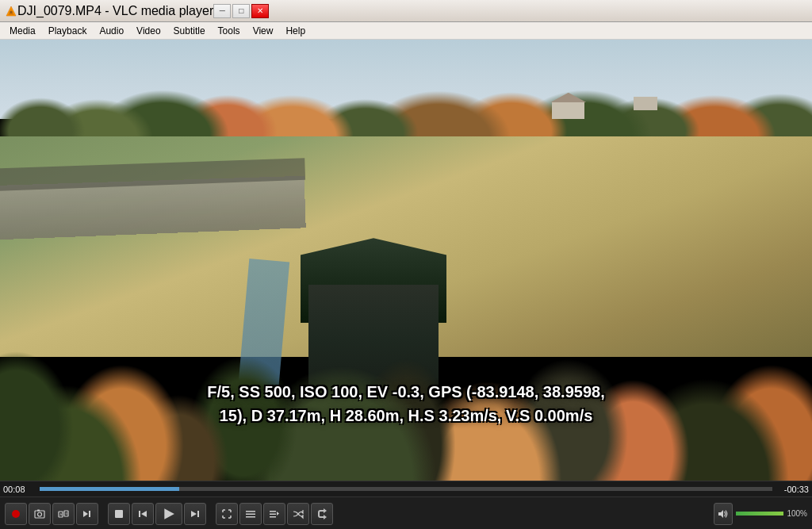  Describe the element at coordinates (241, 11) in the screenshot. I see `restore-button: □` at that location.